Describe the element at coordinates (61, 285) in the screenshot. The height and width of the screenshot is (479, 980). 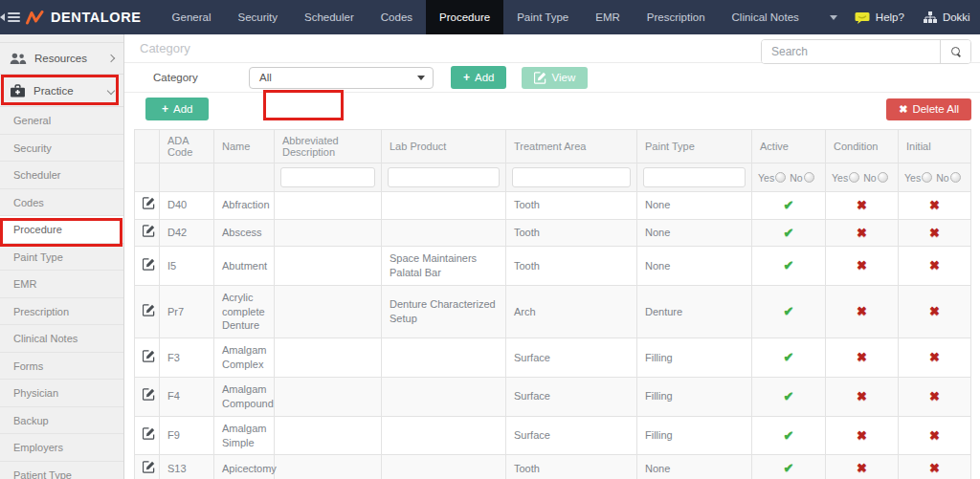
I see `sidebar-item-emr: EMR` at that location.